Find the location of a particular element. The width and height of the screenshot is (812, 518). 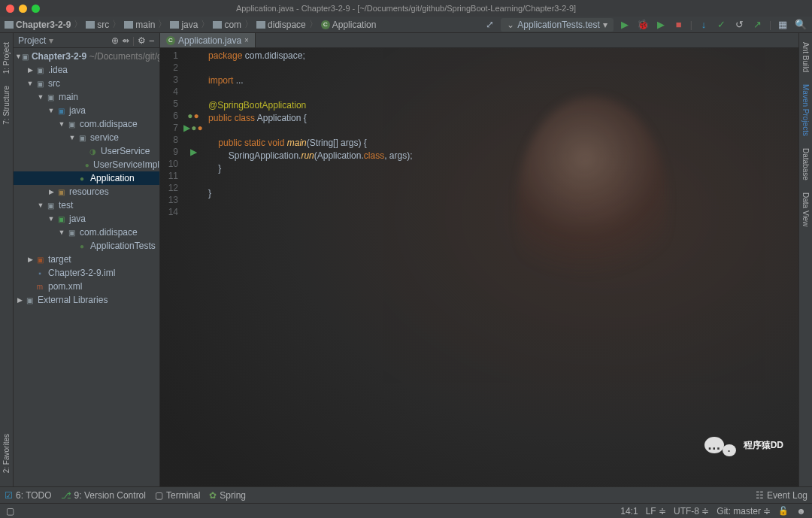

tree-node-java: ▼▣java is located at coordinates (86, 111).